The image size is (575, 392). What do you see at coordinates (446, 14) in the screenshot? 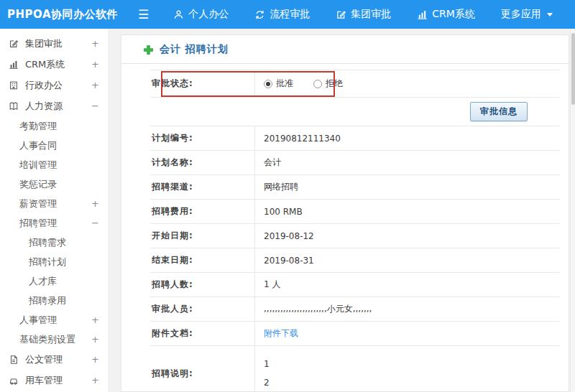
I see `nav-crm-system: CRM系统` at bounding box center [446, 14].